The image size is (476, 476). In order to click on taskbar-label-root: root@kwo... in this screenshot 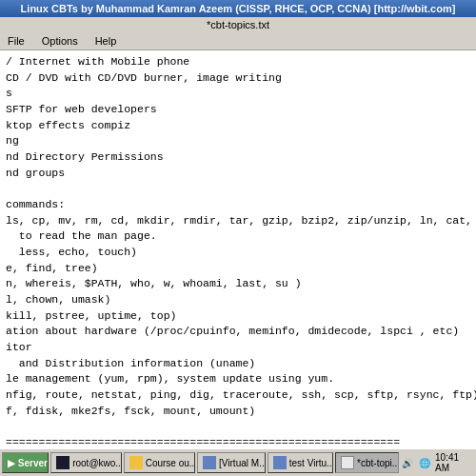, I will do `click(97, 463)`.